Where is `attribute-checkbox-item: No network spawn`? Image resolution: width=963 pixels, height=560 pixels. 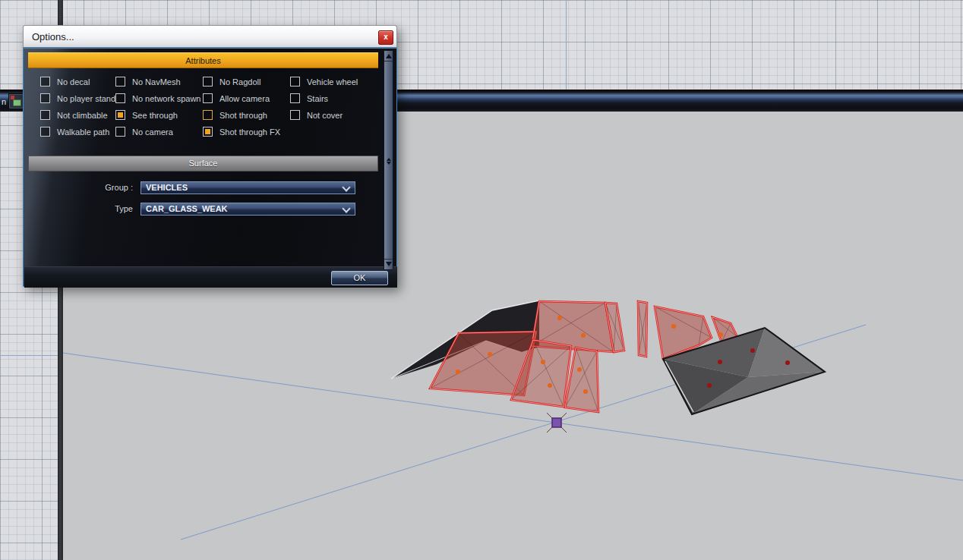 attribute-checkbox-item: No network spawn is located at coordinates (158, 99).